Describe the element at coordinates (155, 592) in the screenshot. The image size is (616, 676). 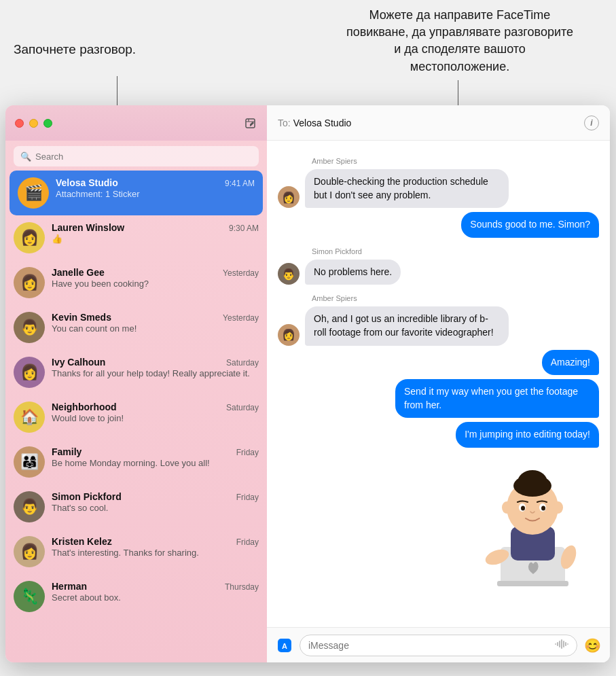
I see `conv-content: Herman Thursday Secret about box.` at that location.